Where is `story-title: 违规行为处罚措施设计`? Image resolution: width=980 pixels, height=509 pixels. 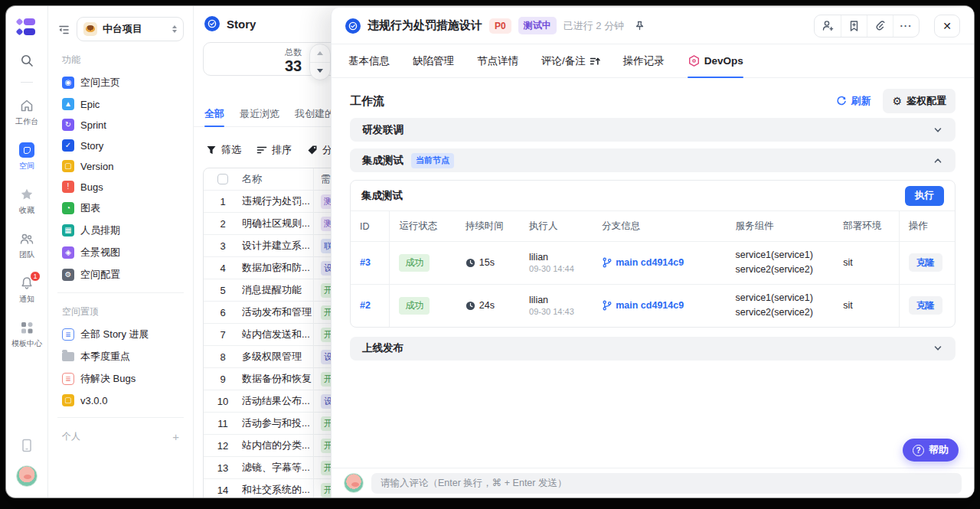
story-title: 违规行为处罚措施设计 is located at coordinates (425, 26).